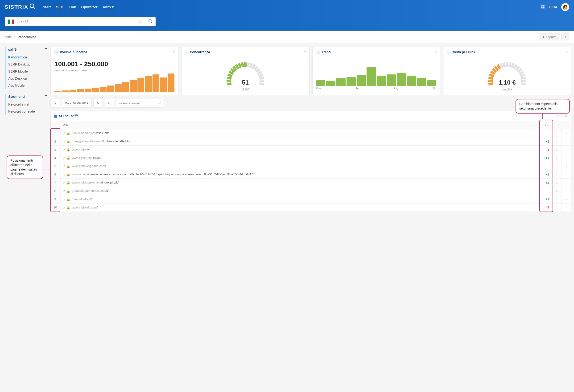 The width and height of the screenshot is (574, 392). What do you see at coordinates (136, 103) in the screenshot?
I see `domain-input` at bounding box center [136, 103].